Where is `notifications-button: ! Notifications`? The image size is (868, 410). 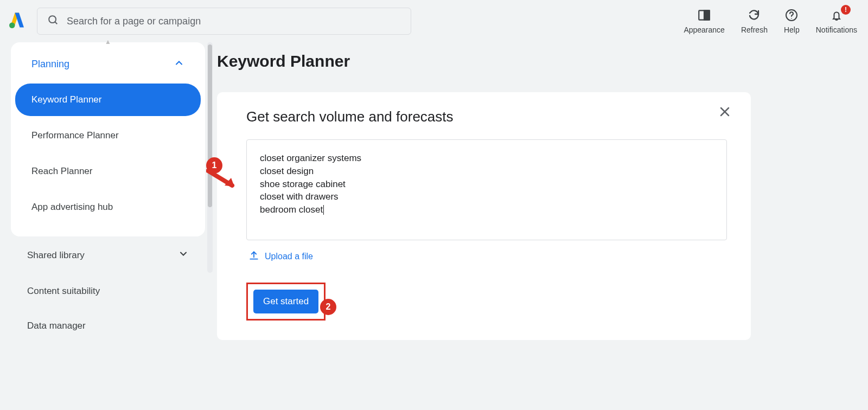
notifications-button: ! Notifications is located at coordinates (837, 21).